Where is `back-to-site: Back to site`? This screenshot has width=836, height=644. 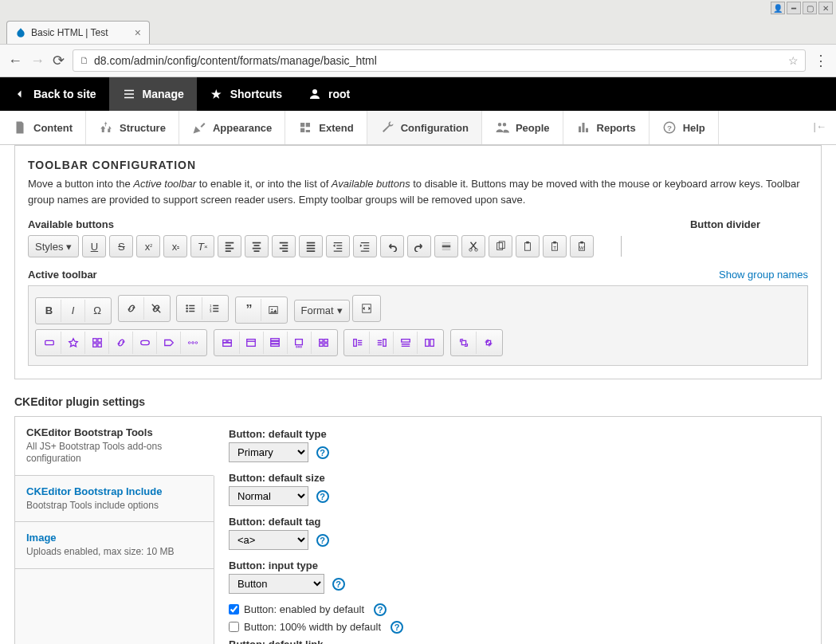 back-to-site: Back to site is located at coordinates (54, 94).